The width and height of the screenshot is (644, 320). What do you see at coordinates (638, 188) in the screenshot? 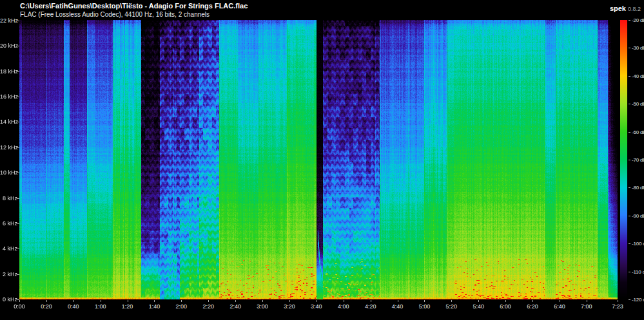
I see `db-tick-label: -80 dB` at bounding box center [638, 188].